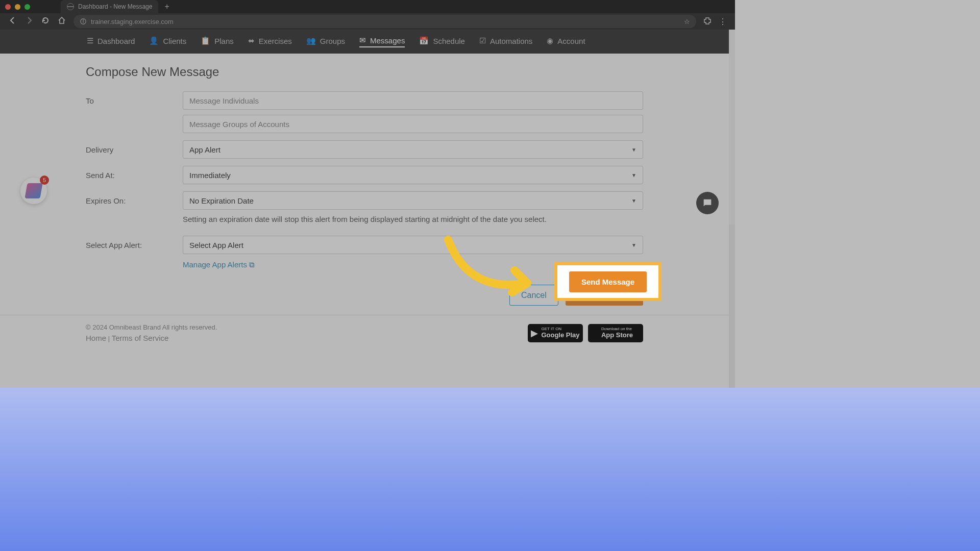 The height and width of the screenshot is (551, 980). What do you see at coordinates (252, 265) in the screenshot?
I see `external-link-icon: ⧉` at bounding box center [252, 265].